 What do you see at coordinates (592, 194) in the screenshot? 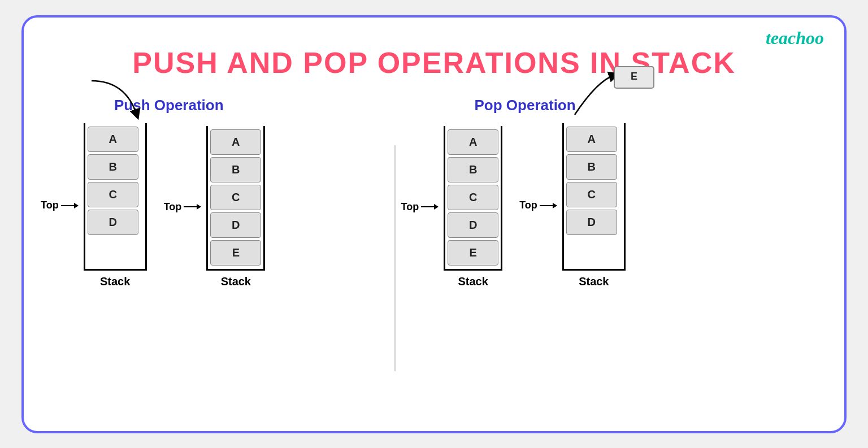
I see `stack4-cell-C: C` at bounding box center [592, 194].